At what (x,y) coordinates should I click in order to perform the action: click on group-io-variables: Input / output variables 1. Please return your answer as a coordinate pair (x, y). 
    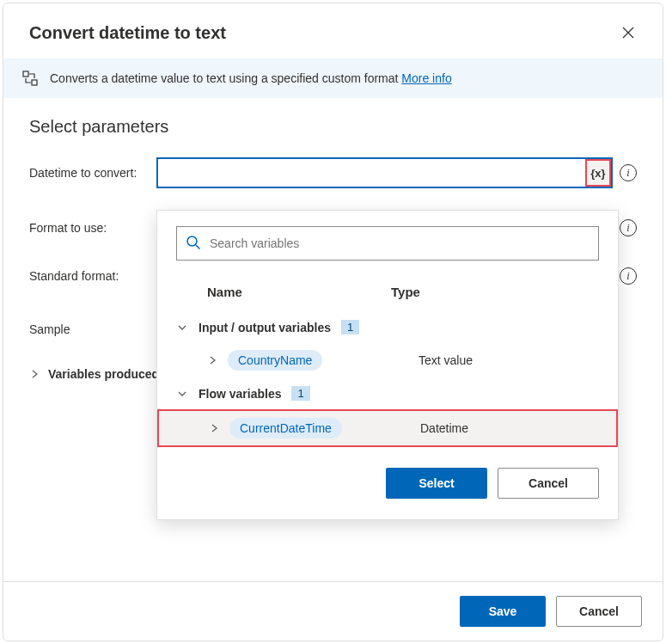
    Looking at the image, I should click on (388, 327).